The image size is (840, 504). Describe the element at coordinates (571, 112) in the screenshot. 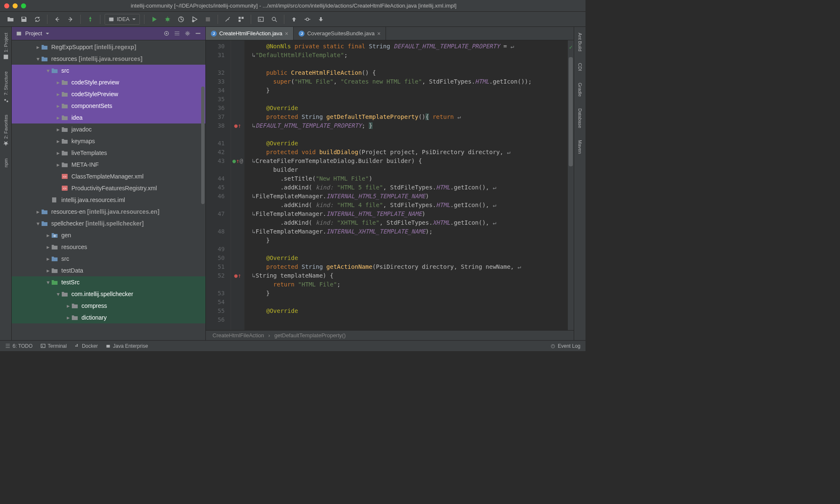

I see `editor-scroll-thumb` at that location.